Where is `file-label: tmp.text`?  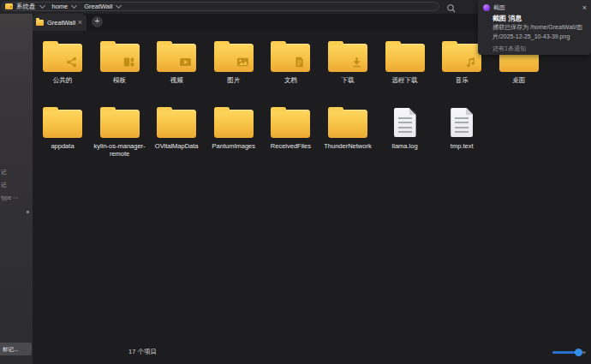
file-label: tmp.text is located at coordinates (462, 146).